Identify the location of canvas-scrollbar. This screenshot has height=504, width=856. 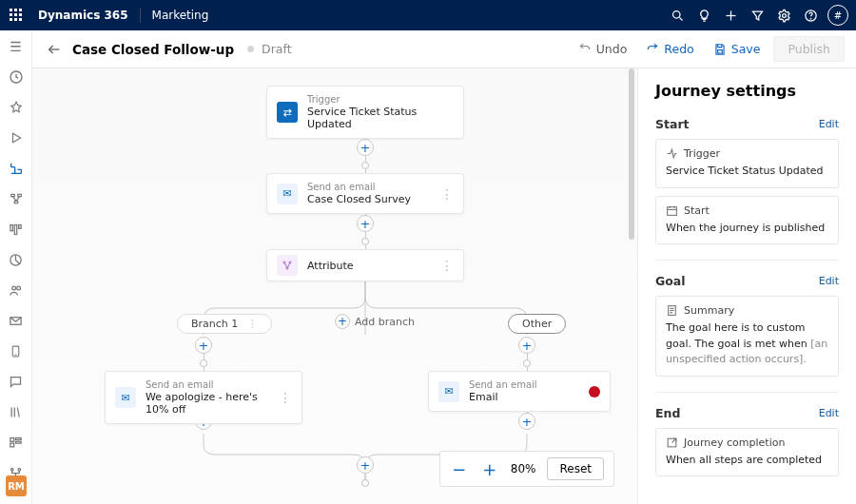
(632, 154).